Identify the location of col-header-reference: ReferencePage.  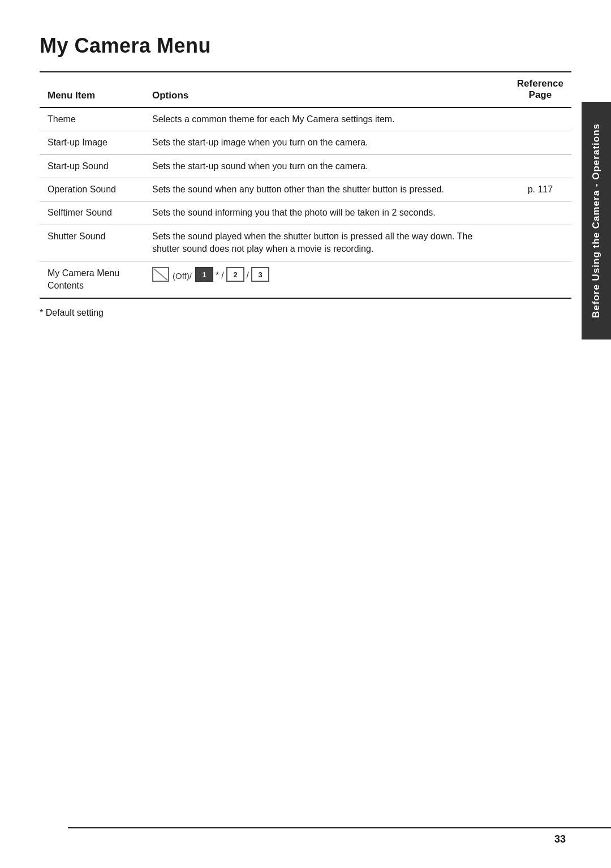
(540, 89).